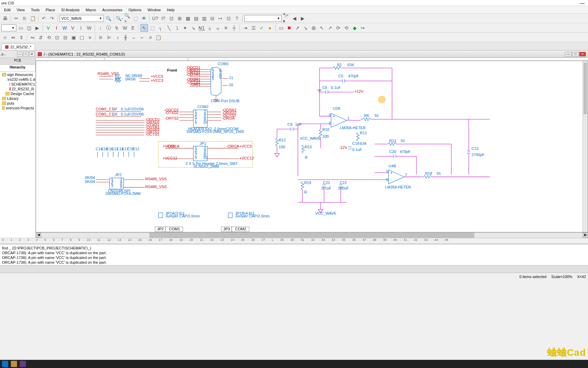 This screenshot has width=588, height=368. What do you see at coordinates (18, 108) in the screenshot?
I see `tree-referenced: erenced Projects` at bounding box center [18, 108].